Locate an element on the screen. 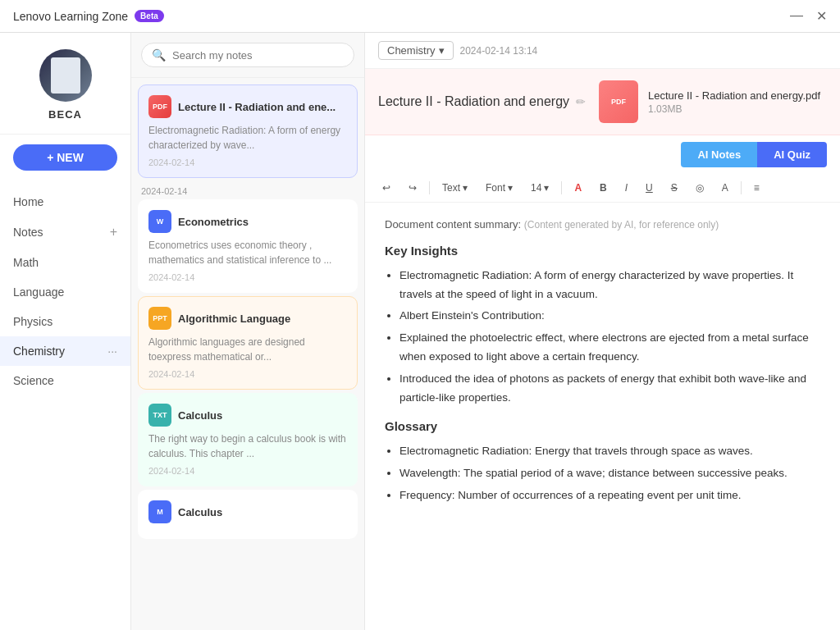 The width and height of the screenshot is (840, 630). list-item: Explained the photoelectric effect, wher… is located at coordinates (610, 348).